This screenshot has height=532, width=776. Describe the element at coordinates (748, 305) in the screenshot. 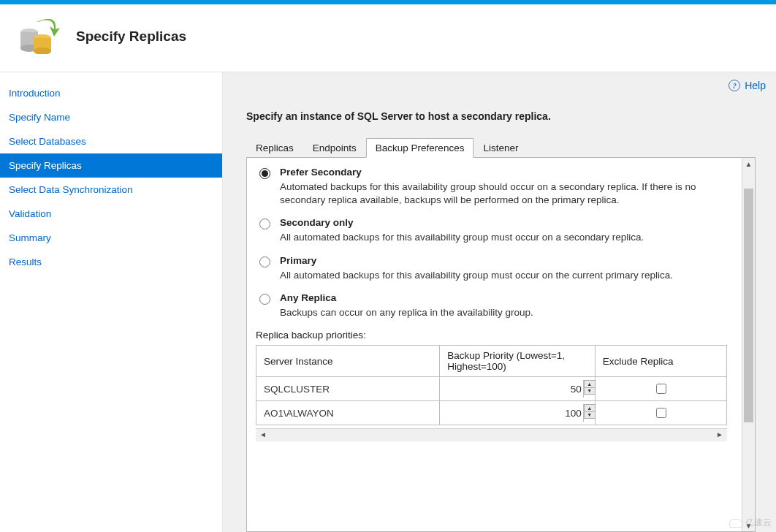

I see `scroll-thumb` at that location.